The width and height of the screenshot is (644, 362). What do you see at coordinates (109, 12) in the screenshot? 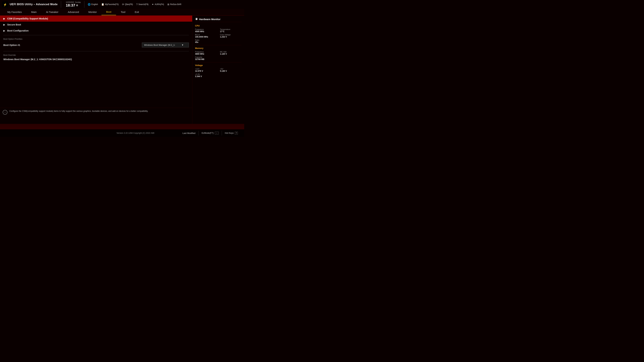
I see `nav-boot: Boot` at bounding box center [109, 12].